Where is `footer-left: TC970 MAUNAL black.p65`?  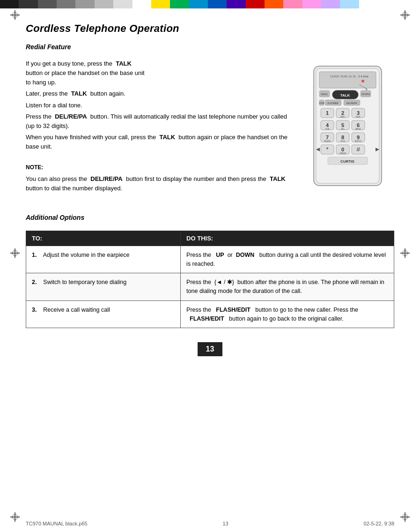
footer-left: TC970 MAUNAL black.p65 is located at coordinates (57, 524).